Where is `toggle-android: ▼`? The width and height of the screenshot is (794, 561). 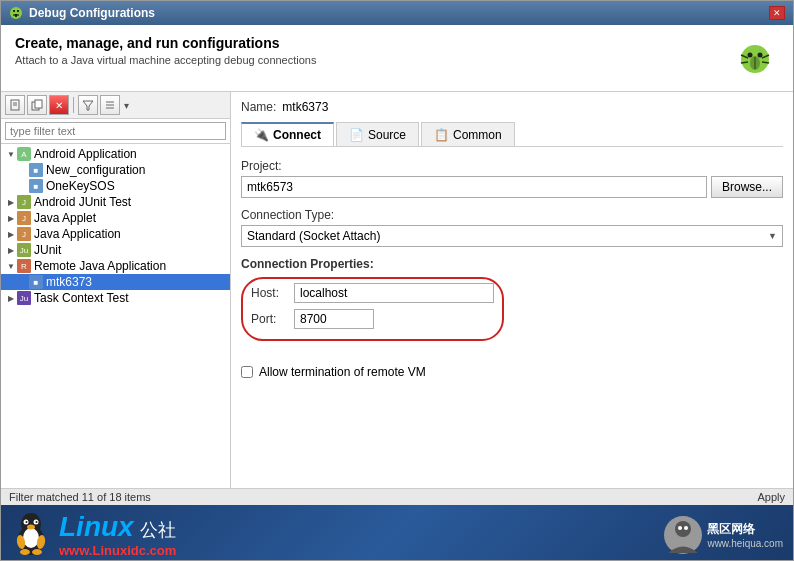 toggle-android: ▼ is located at coordinates (11, 154).